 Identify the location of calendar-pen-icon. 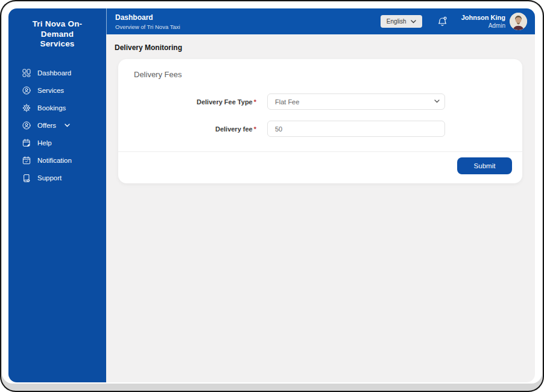
(27, 143).